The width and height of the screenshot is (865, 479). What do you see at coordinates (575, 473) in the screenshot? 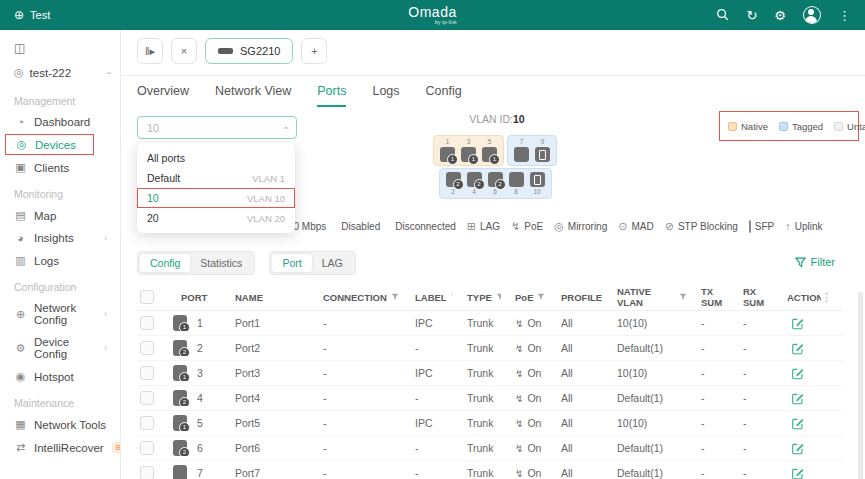
I see `profile-cell: All` at bounding box center [575, 473].